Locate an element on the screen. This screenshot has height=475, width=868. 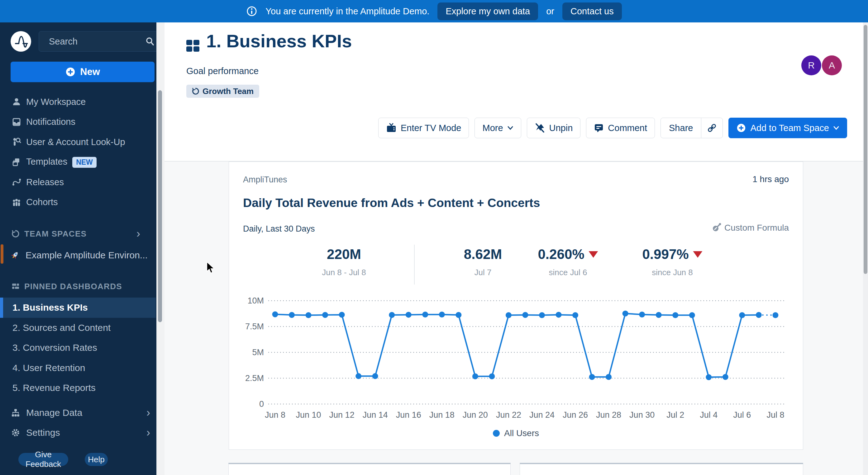
svg-text: Jun 10 is located at coordinates (309, 415).